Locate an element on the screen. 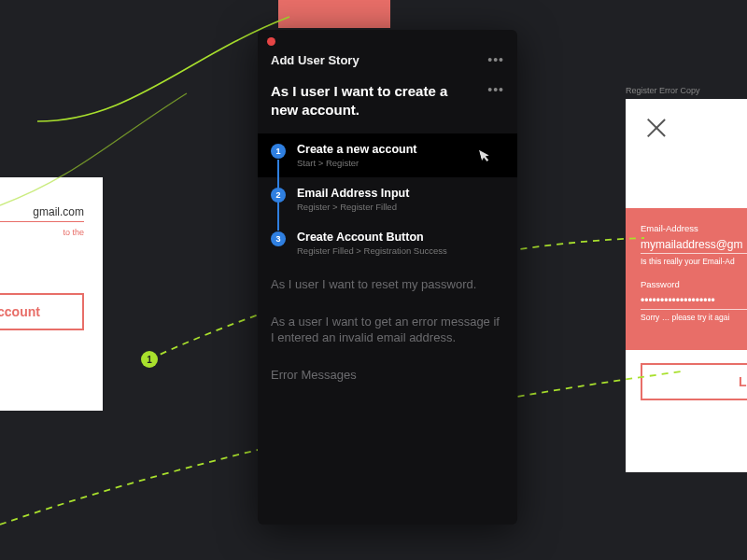  other-stories-list: As I user I want to reset my password. A… is located at coordinates (388, 329).